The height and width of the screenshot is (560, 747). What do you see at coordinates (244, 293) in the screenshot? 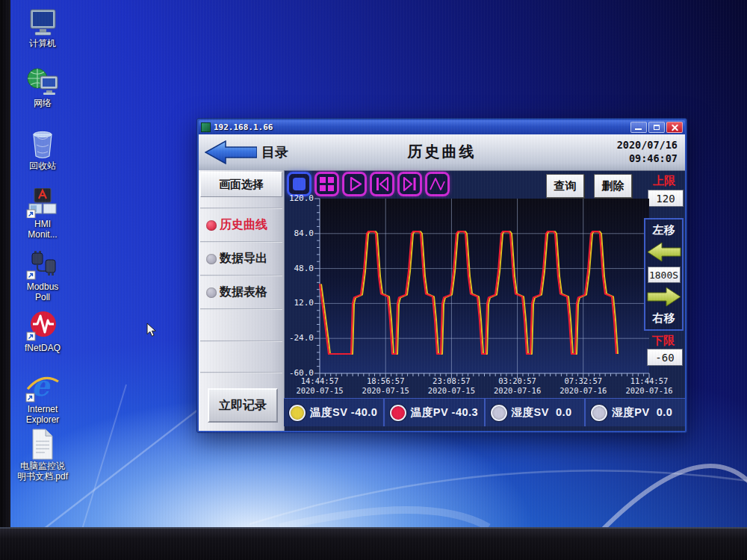
I see `sidebar-item-label: 数据表格` at bounding box center [244, 293].